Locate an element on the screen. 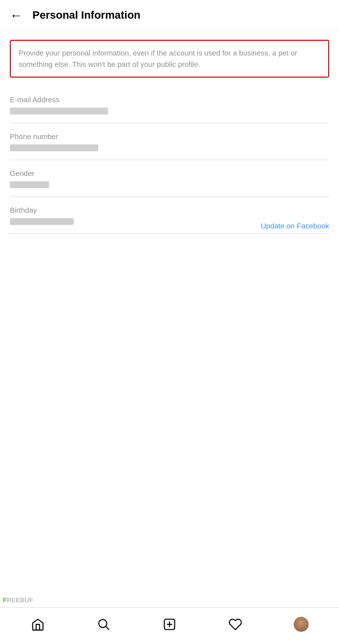 The width and height of the screenshot is (339, 644). email-field-section: E-mail Address is located at coordinates (170, 105).